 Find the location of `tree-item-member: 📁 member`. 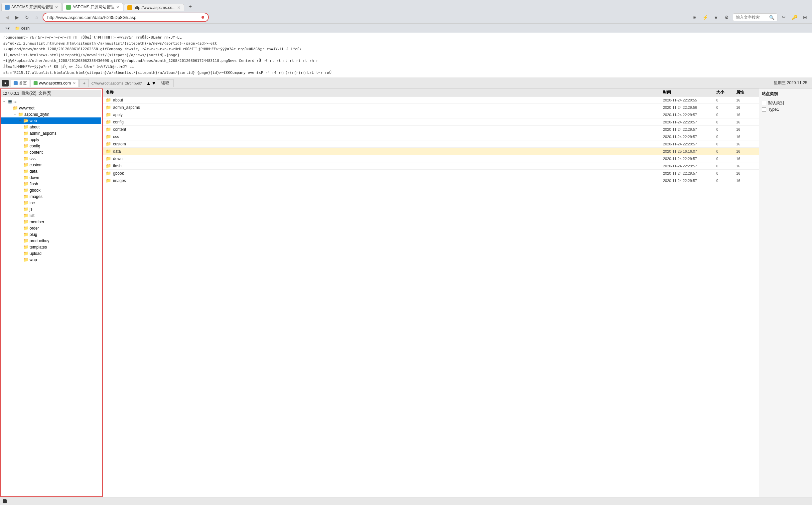

tree-item-member: 📁 member is located at coordinates (51, 222).